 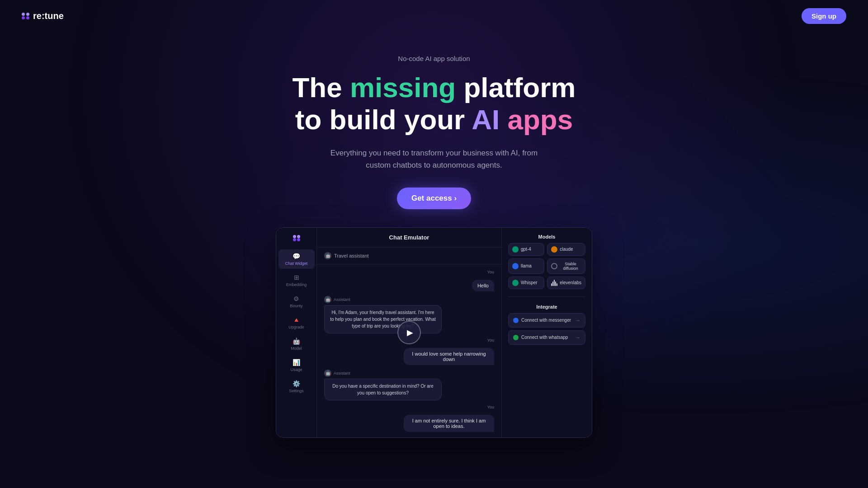 What do you see at coordinates (25, 16) in the screenshot?
I see `logo-icon` at bounding box center [25, 16].